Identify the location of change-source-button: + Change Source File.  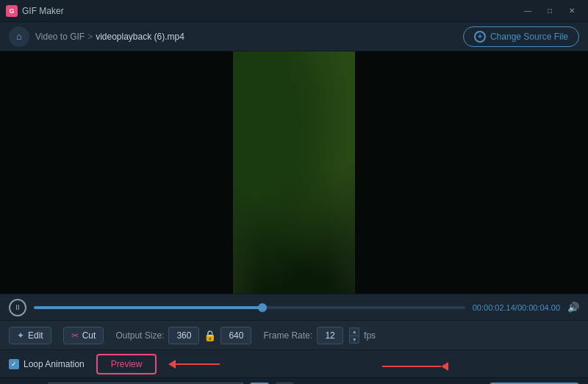
(521, 37).